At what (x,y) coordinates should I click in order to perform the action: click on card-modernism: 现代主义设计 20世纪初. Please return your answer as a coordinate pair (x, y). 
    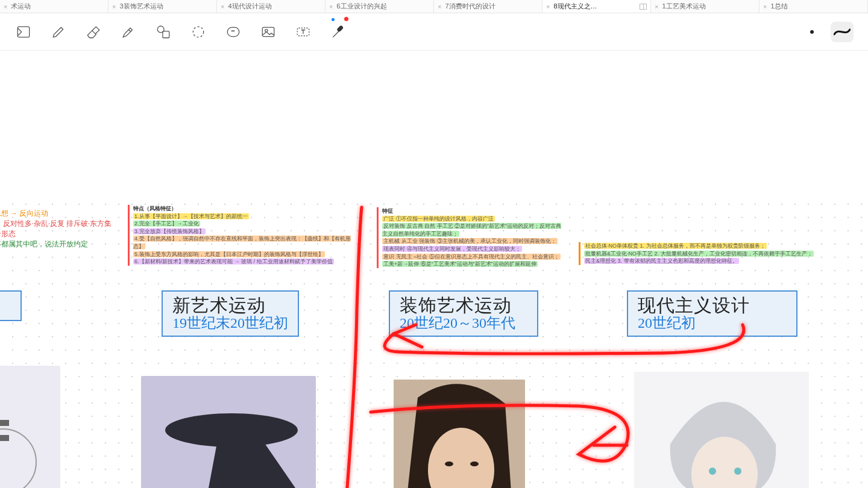
    Looking at the image, I should click on (712, 313).